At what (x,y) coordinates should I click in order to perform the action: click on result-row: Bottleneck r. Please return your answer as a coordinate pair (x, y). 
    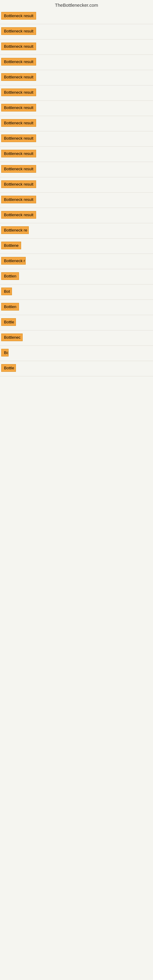
    Looking at the image, I should click on (76, 262).